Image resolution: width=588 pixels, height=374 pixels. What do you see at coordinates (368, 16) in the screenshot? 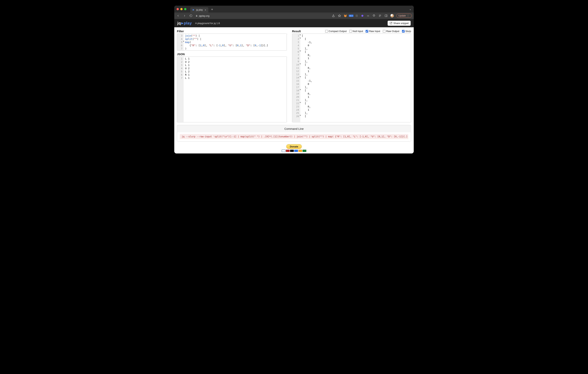
I see `extension-camera-icon` at bounding box center [368, 16].